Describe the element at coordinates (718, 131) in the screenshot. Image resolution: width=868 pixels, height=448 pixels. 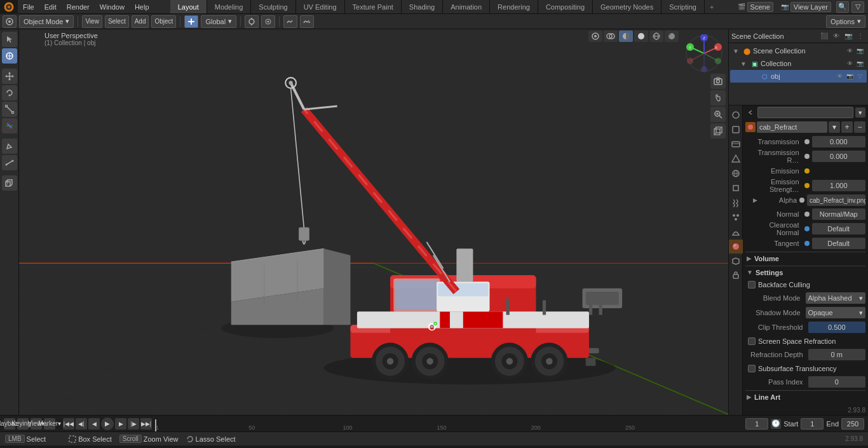
I see `perspective-icon` at that location.